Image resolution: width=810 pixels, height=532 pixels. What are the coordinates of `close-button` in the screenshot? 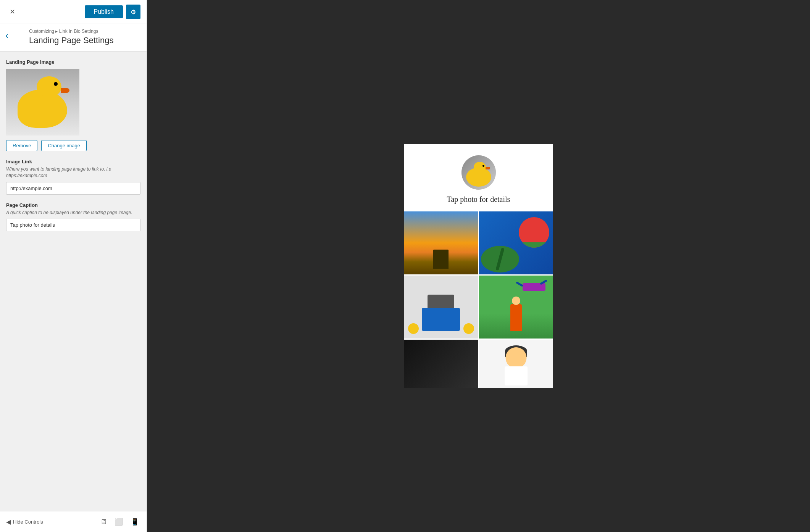 It's located at (12, 12).